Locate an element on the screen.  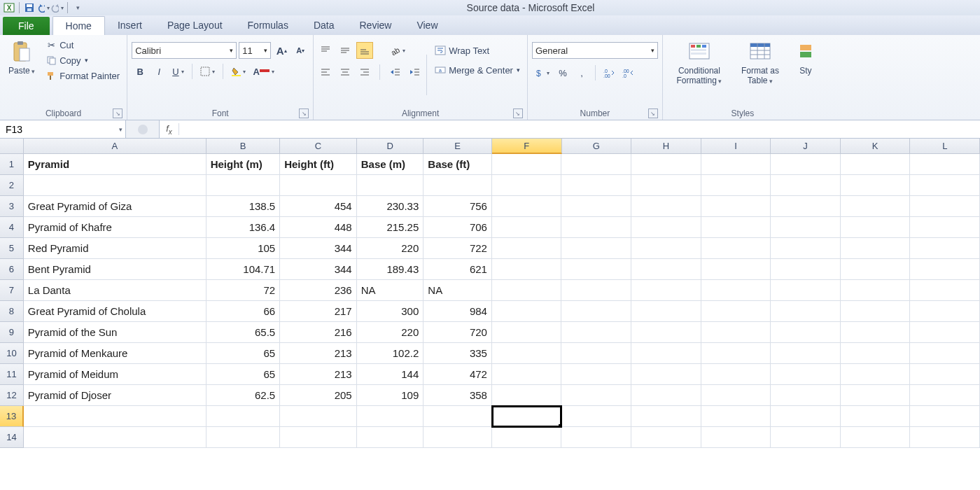
cell-C2 is located at coordinates (318, 186).